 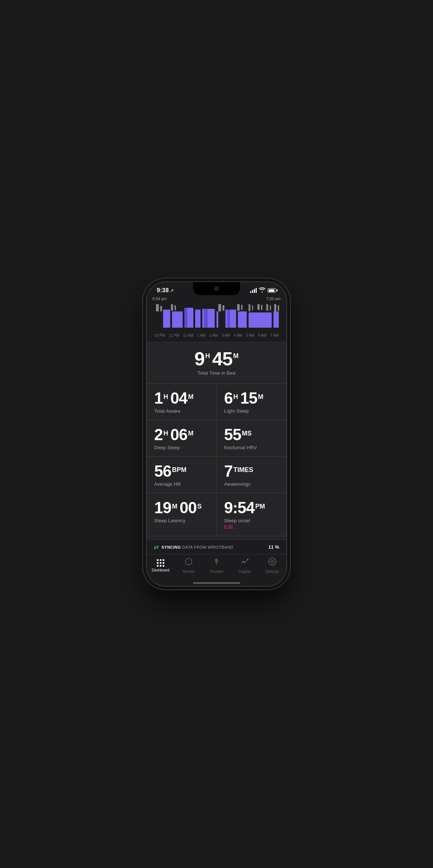 I want to click on tab-bar: Dashboard Record, so click(x=216, y=567).